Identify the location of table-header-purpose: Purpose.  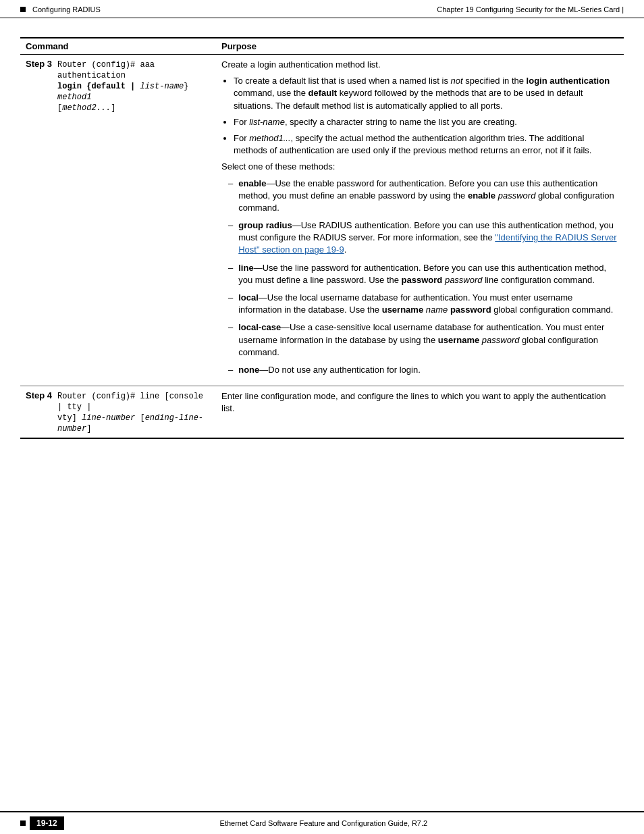
(420, 46).